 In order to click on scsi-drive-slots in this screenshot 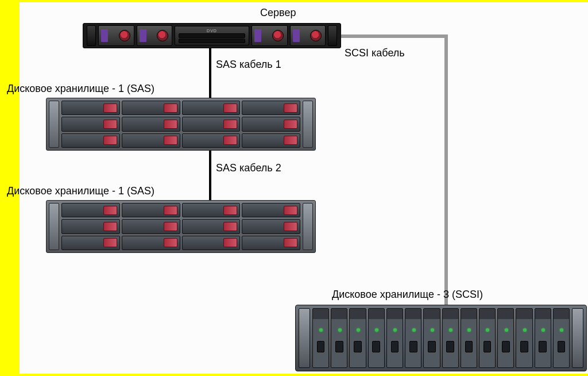, I will do `click(441, 338)`.